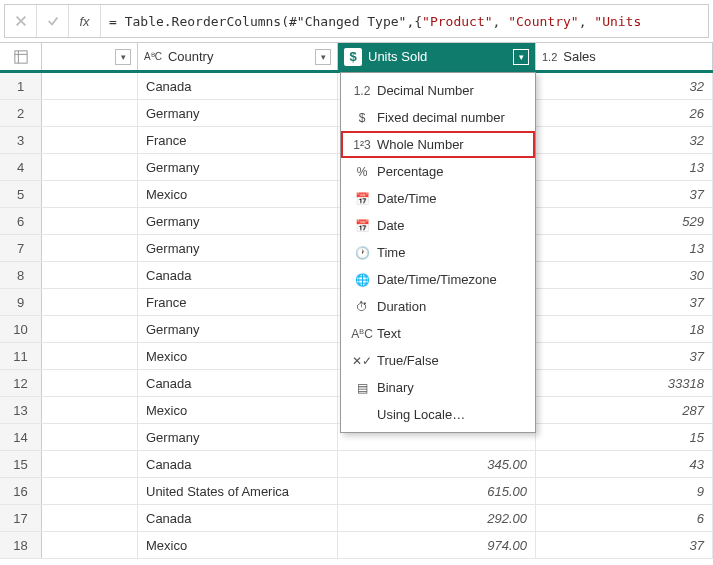 This screenshot has width=713, height=565. Describe the element at coordinates (21, 545) in the screenshot. I see `row-number: 18` at that location.